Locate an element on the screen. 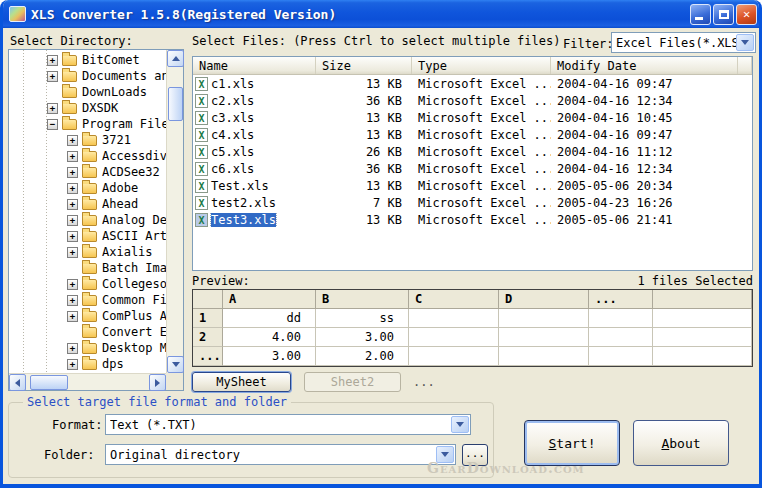  tree-item-label: DXSDK is located at coordinates (100, 108).